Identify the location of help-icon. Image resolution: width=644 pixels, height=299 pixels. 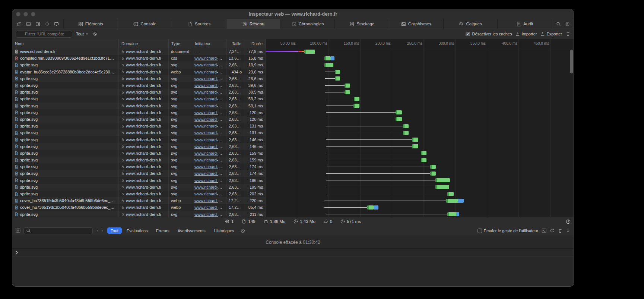
(568, 221).